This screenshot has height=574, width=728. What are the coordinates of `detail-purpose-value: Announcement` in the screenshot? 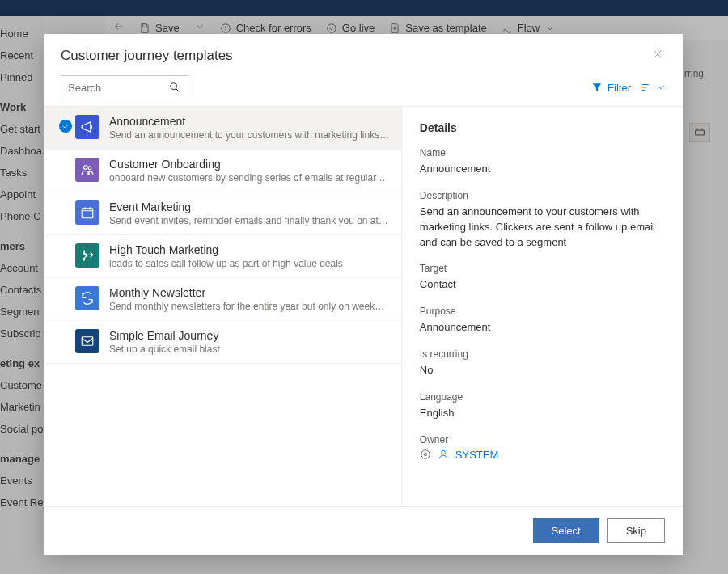 It's located at (542, 328).